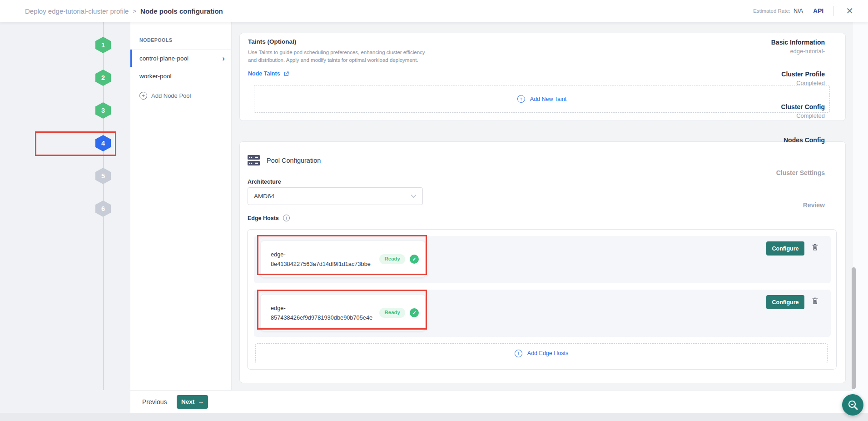 The width and height of the screenshot is (868, 421). What do you see at coordinates (181, 75) in the screenshot?
I see `pool-item-worker-pool: worker-pool` at bounding box center [181, 75].